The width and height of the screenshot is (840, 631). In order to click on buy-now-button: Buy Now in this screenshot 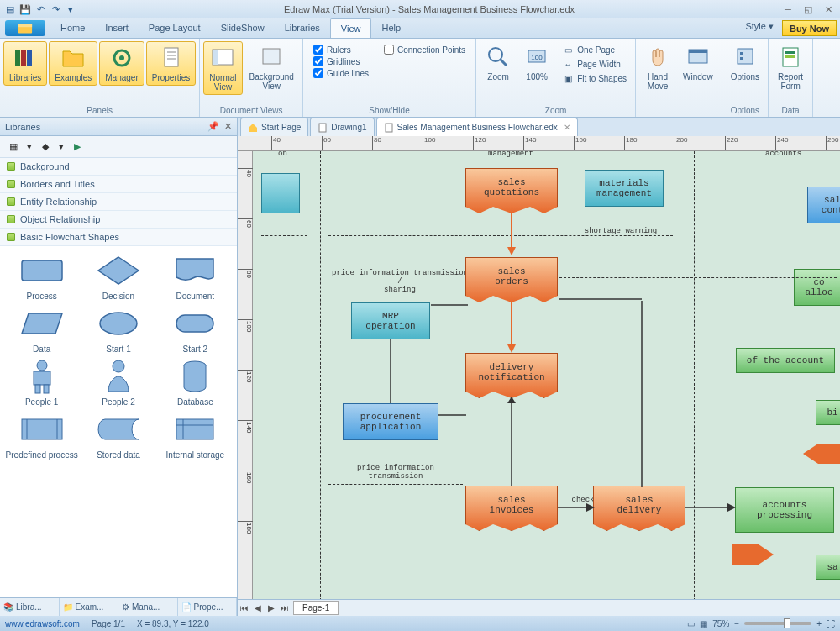, I will do `click(810, 29)`.